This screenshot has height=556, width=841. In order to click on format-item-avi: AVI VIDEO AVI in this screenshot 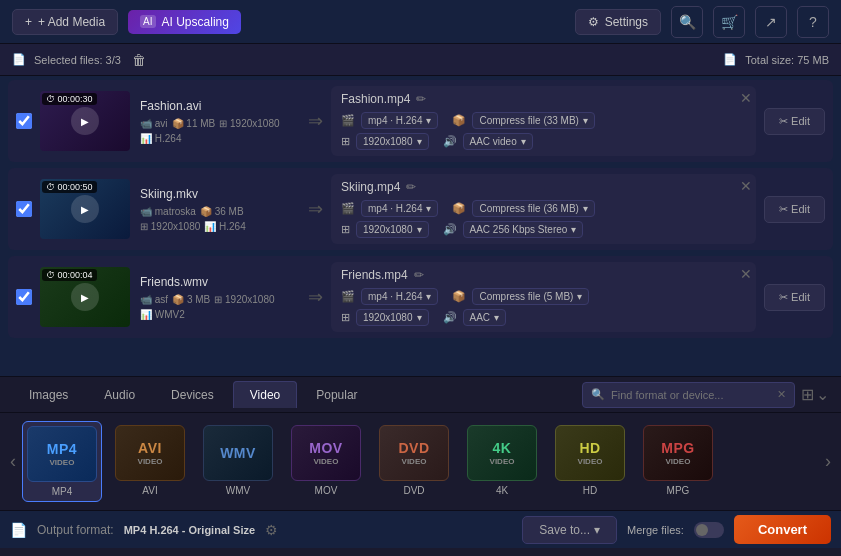, I will do `click(150, 462)`.